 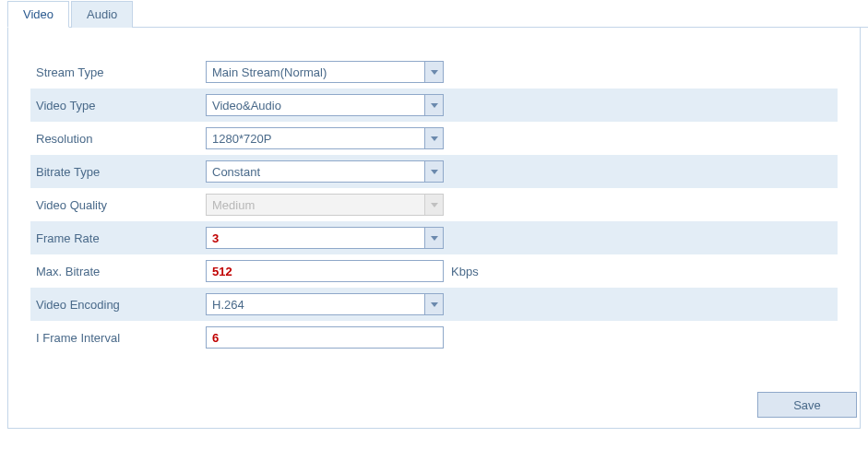 What do you see at coordinates (325, 271) in the screenshot?
I see `input-max-bitrate` at bounding box center [325, 271].